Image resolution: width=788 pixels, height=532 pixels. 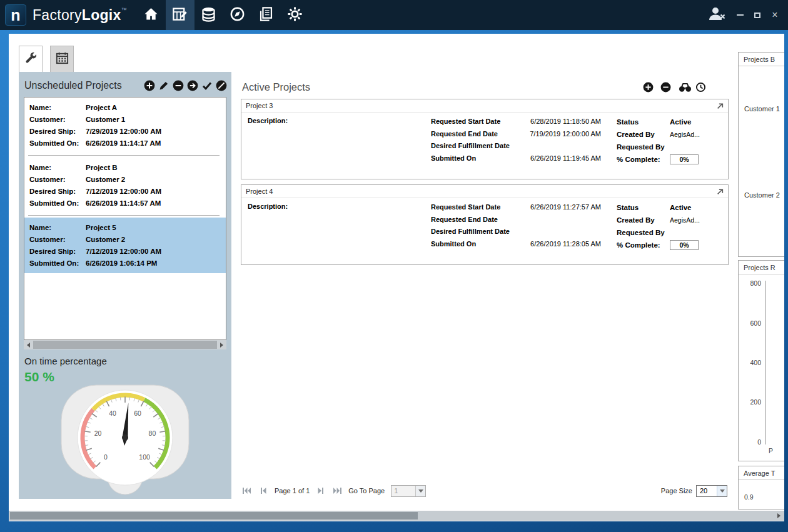 What do you see at coordinates (185, 86) in the screenshot?
I see `unscheduled-toolbar` at bounding box center [185, 86].